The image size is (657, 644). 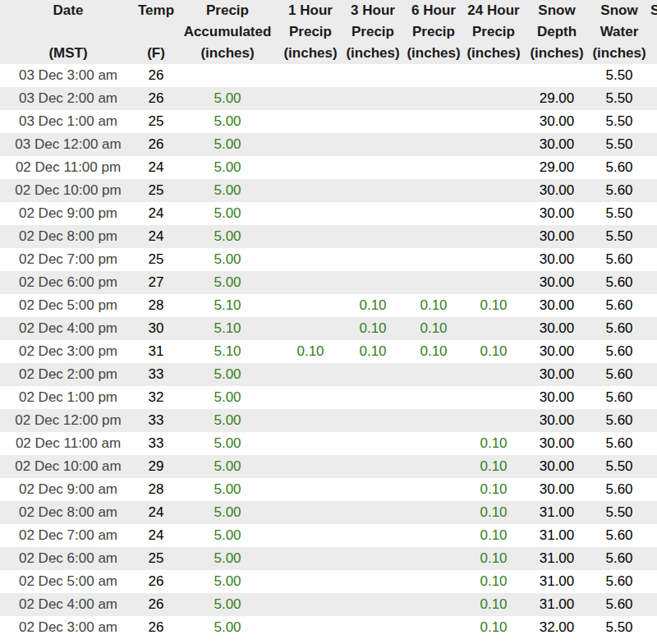 I want to click on cell-temp: 32, so click(x=156, y=398).